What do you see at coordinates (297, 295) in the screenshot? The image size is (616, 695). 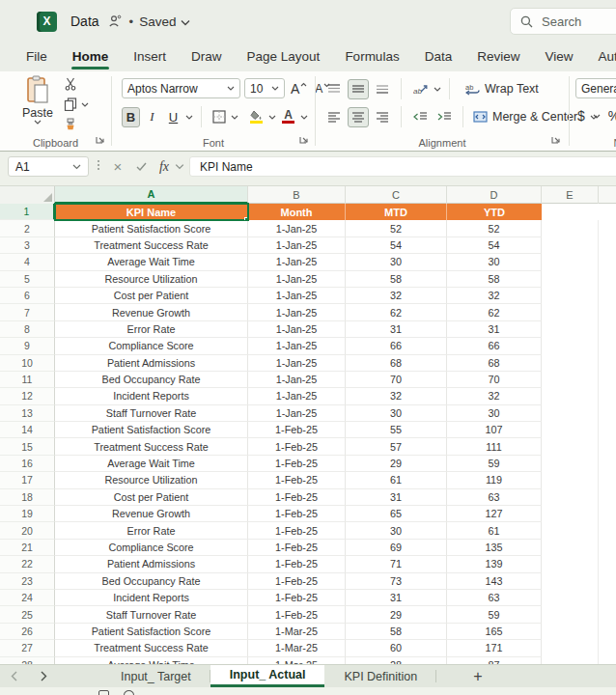 I see `cell-B6: 1-Jan-25` at bounding box center [297, 295].